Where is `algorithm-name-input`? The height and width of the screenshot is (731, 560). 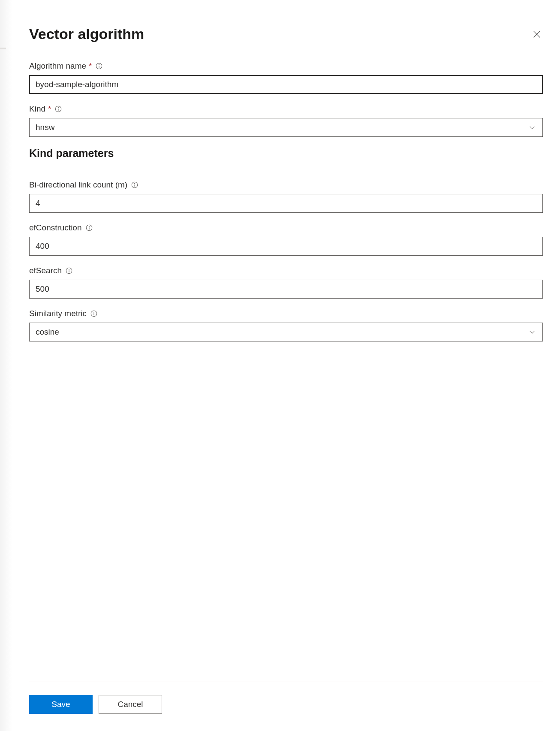 algorithm-name-input is located at coordinates (286, 85).